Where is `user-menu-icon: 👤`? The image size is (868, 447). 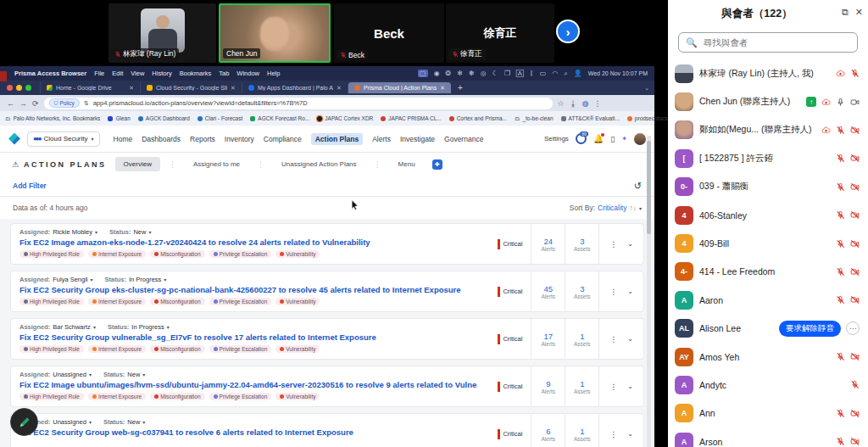
user-menu-icon: 👤 is located at coordinates (578, 73).